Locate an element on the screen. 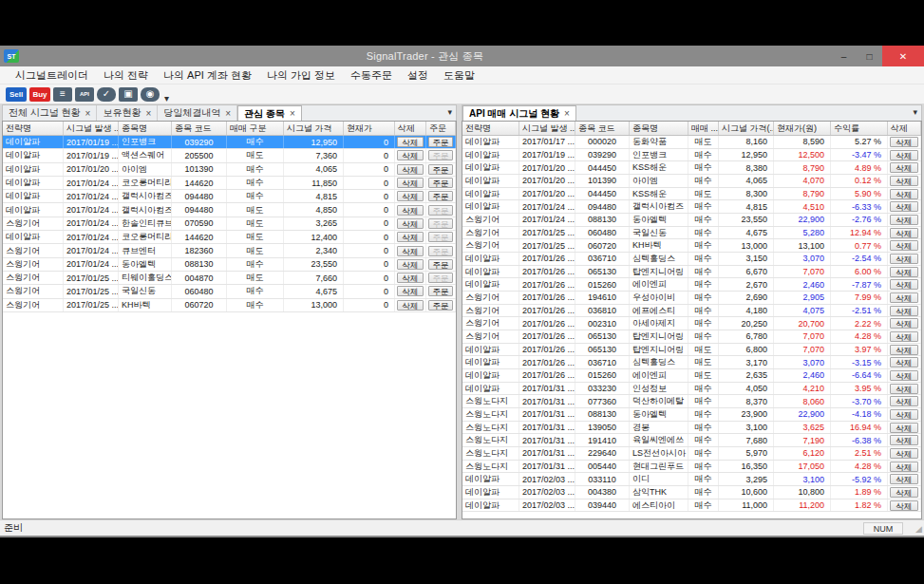  table-row: 데이알파2017/01/19 ...039290인포뱅크매수12,95012,5… is located at coordinates (691, 156).